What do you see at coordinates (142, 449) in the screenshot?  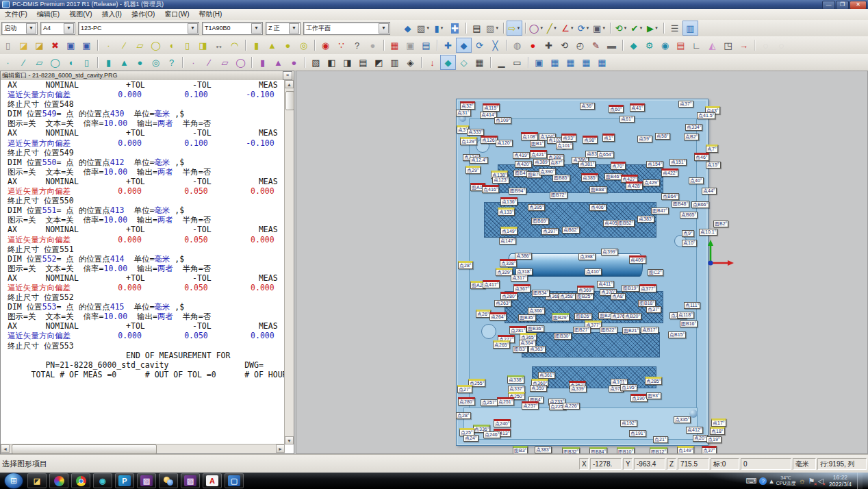 I see `editor-horizontal-scrollbar: ◄ ►` at bounding box center [142, 449].